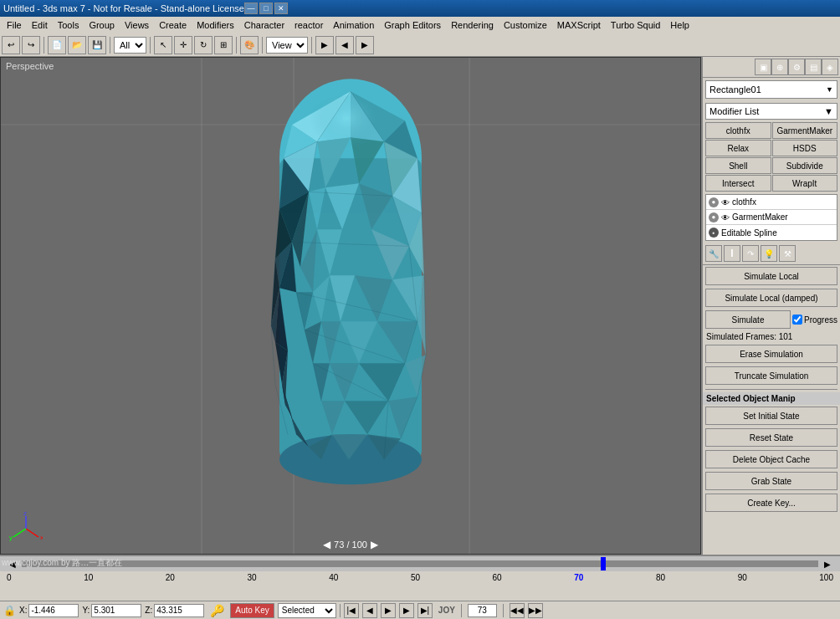  Describe the element at coordinates (771, 503) in the screenshot. I see `create-key-btn: Create Key...` at that location.